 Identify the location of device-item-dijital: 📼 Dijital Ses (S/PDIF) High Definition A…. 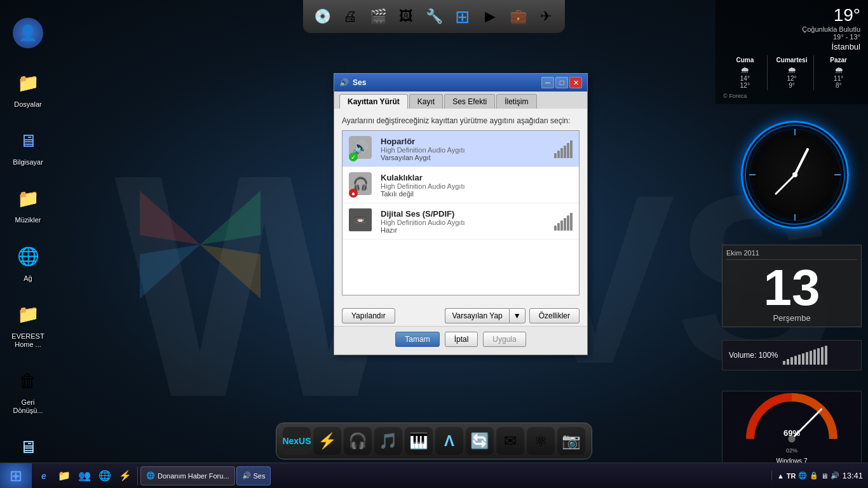
(461, 221).